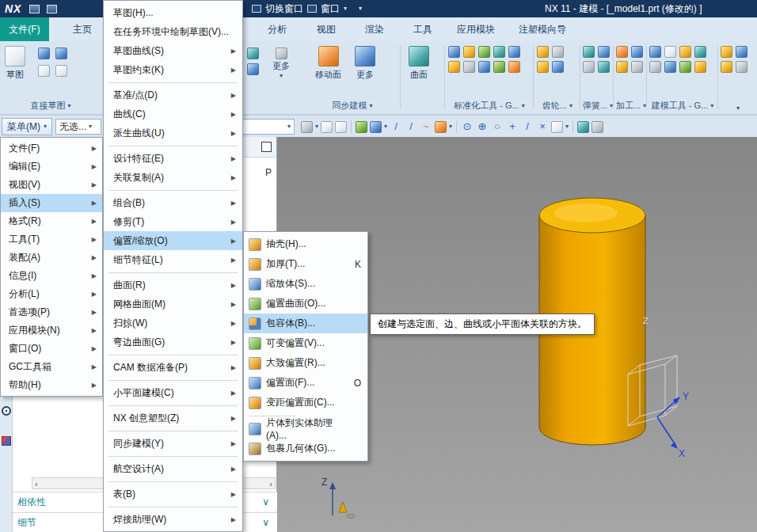 The image size is (757, 532). What do you see at coordinates (326, 127) in the screenshot?
I see `window-select-icon` at bounding box center [326, 127].